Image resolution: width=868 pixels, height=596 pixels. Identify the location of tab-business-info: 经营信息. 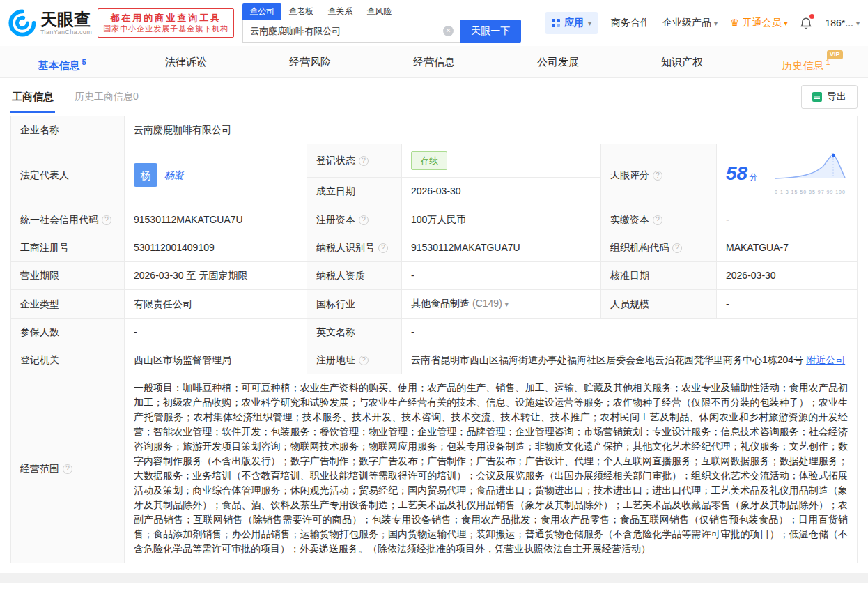
(434, 61).